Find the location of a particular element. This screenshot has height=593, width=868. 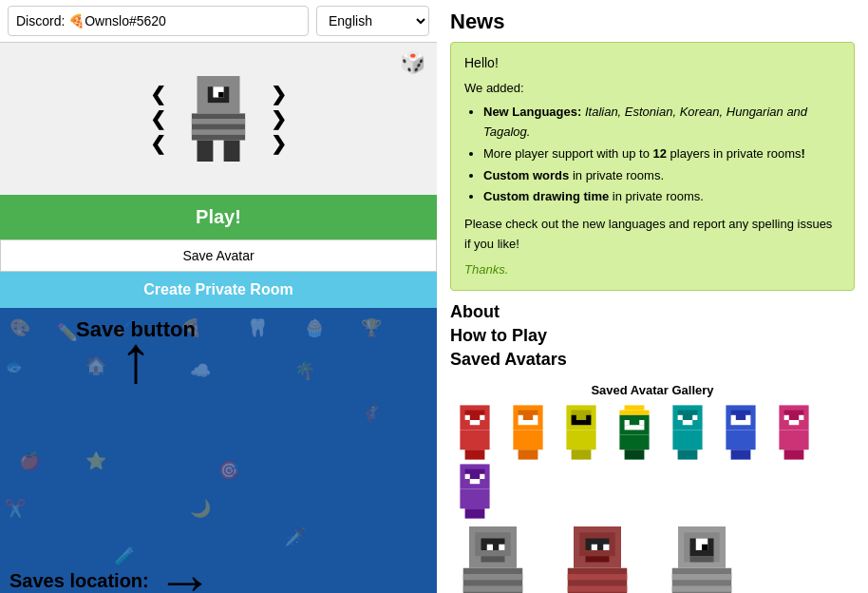

news-list: New Languages: Italian, Estonian, Korean… is located at coordinates (662, 155).